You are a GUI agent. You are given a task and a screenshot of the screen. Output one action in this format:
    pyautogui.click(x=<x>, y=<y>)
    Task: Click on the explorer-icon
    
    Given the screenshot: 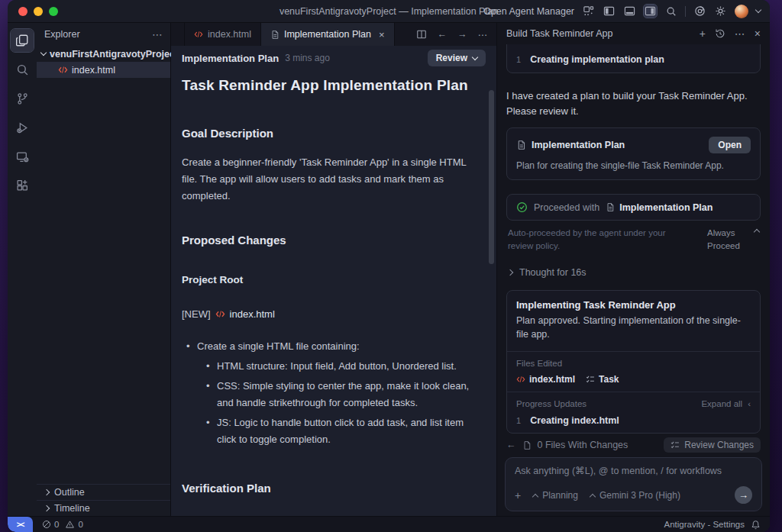 What is the action you would take?
    pyautogui.click(x=22, y=40)
    